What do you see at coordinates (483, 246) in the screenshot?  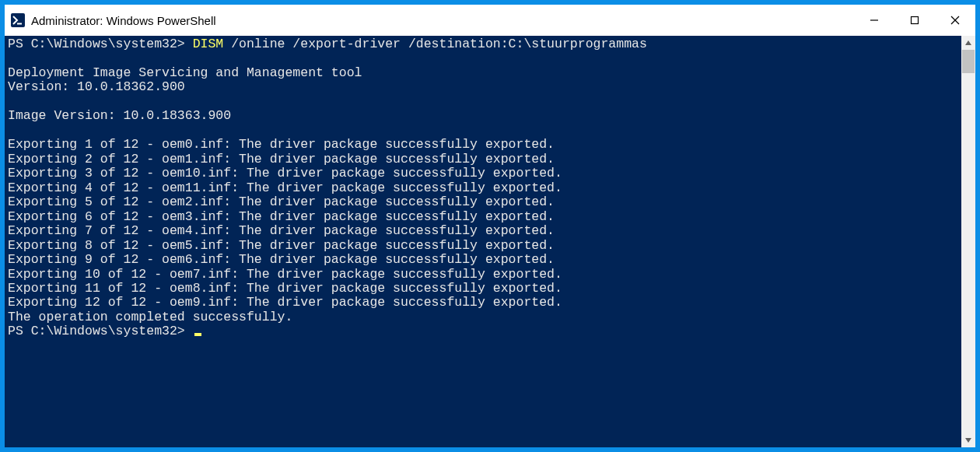 I see `output-line: Exporting 8 of 12 - oem5.inf: The driver…` at bounding box center [483, 246].